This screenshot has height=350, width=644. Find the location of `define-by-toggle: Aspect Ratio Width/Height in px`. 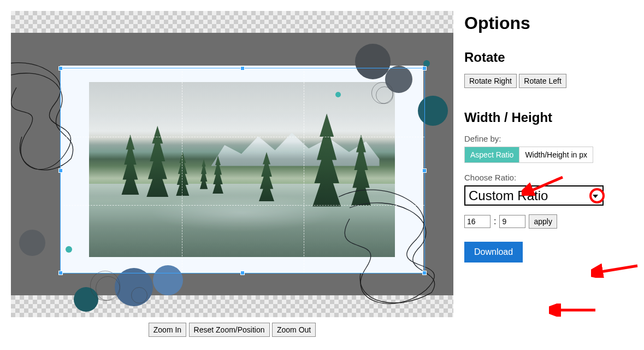

define-by-toggle: Aspect Ratio Width/Height in px is located at coordinates (529, 155).